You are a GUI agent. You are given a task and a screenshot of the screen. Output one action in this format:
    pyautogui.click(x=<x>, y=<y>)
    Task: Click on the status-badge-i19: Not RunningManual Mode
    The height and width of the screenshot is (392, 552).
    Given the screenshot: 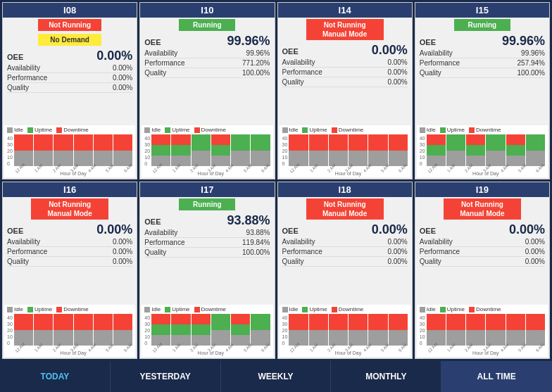 What is the action you would take?
    pyautogui.click(x=482, y=209)
    